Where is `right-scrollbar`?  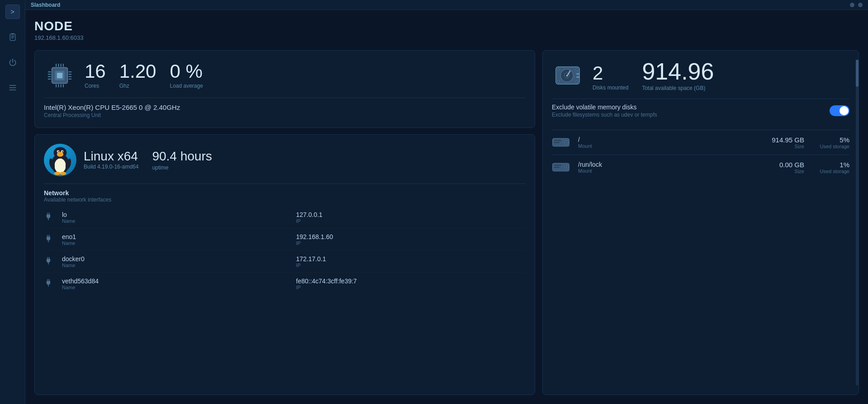 right-scrollbar is located at coordinates (857, 222).